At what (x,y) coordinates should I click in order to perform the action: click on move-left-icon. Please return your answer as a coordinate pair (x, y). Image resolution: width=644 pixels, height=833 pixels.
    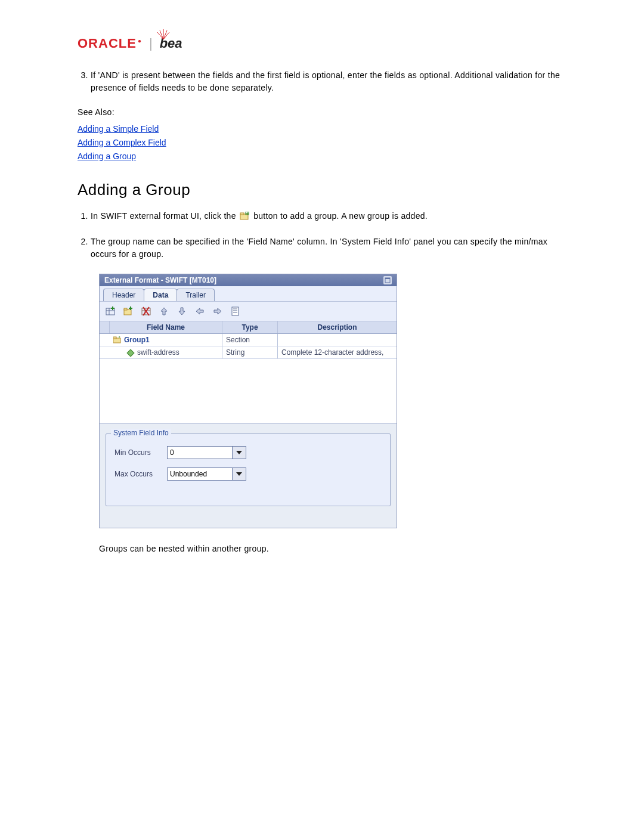
    Looking at the image, I should click on (200, 311).